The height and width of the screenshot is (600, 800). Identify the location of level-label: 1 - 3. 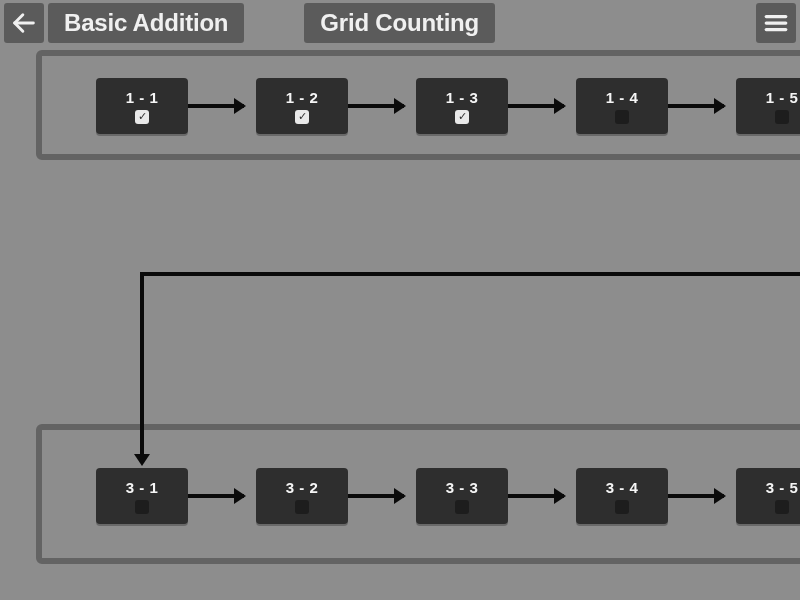
(462, 98).